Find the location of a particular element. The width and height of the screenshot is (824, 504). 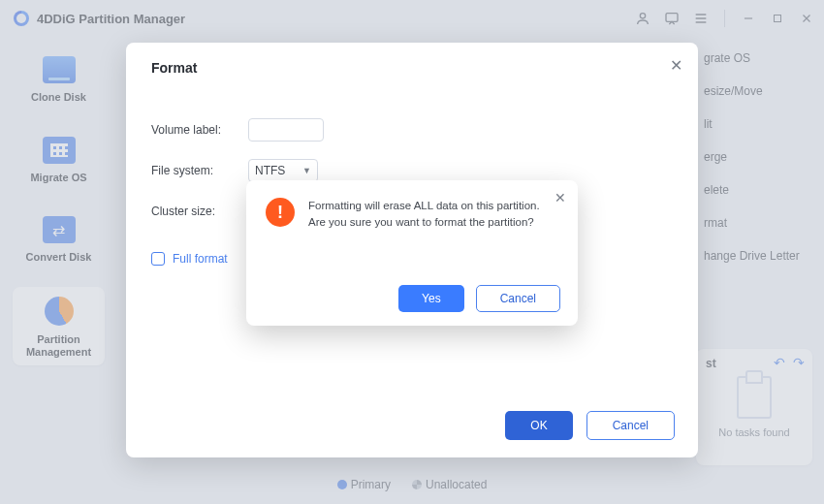

format-ok-button: OK is located at coordinates (539, 425).